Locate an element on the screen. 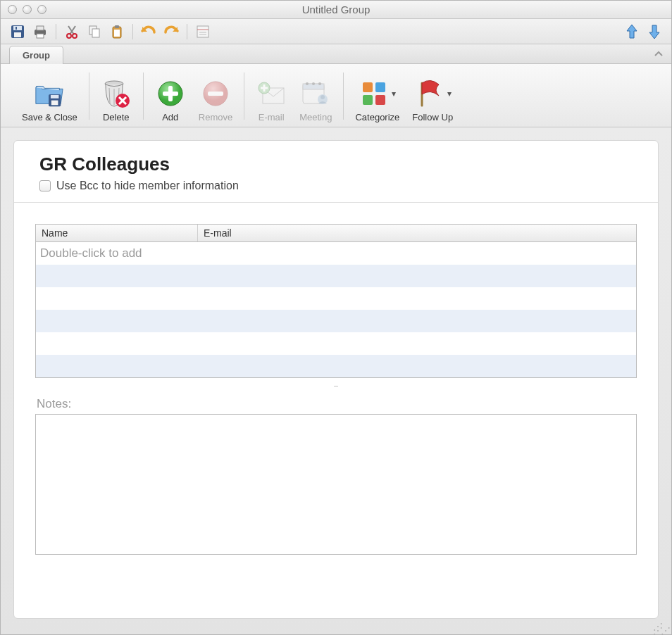 The image size is (672, 635). ribbon-tabs: Group is located at coordinates (336, 54).